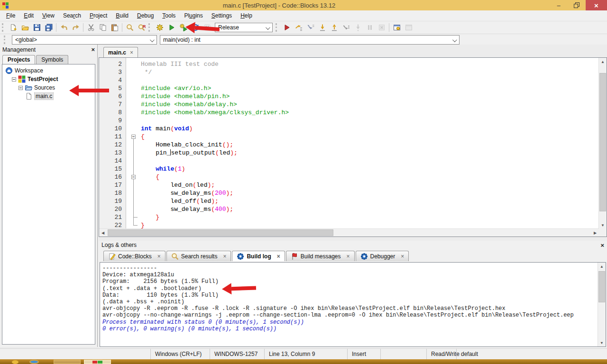  Describe the element at coordinates (321, 256) in the screenshot. I see `log-tab-build-messages: Build messages×` at that location.